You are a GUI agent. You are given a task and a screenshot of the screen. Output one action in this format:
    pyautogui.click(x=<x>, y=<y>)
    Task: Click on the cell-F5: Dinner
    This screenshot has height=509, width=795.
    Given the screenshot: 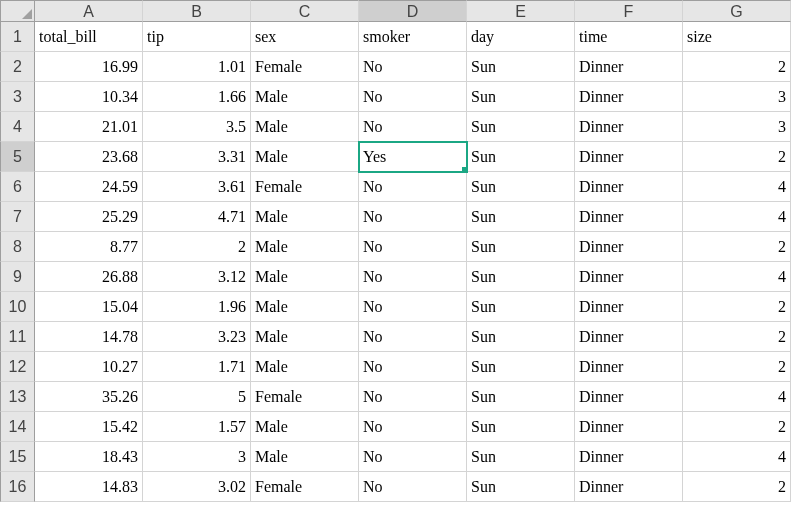 What is the action you would take?
    pyautogui.click(x=629, y=157)
    